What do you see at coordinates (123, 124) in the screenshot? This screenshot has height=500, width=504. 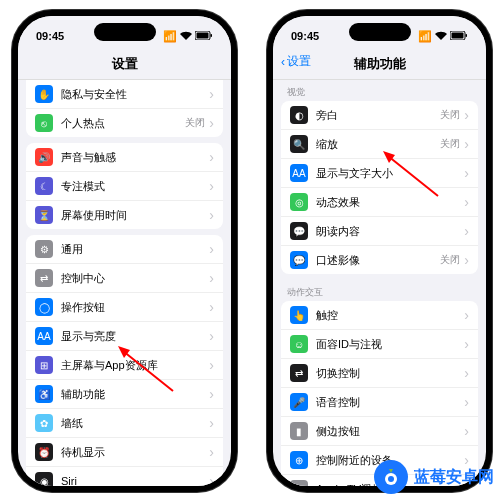 I see `cell-label: 个人热点` at bounding box center [123, 124].